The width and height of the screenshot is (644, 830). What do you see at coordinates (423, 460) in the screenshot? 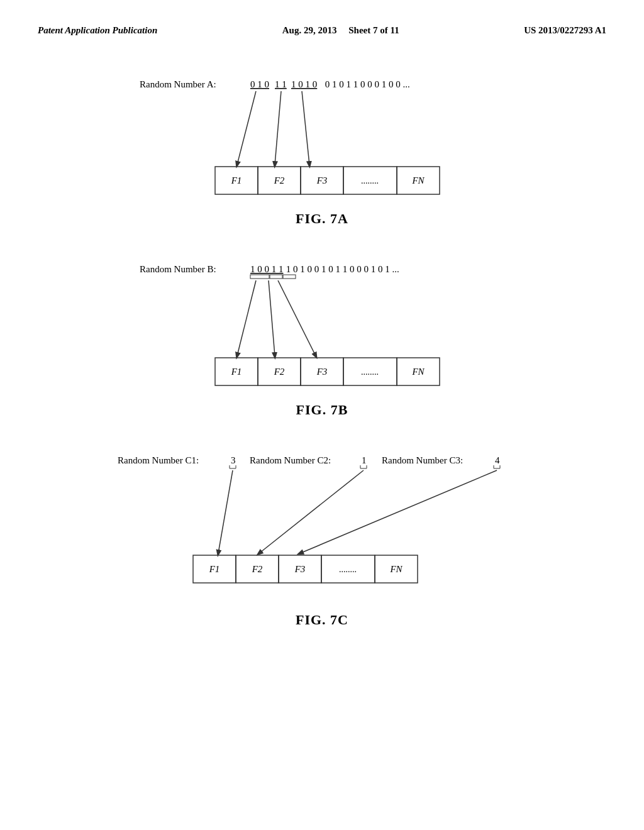
I see `svg-text: Random Number C3:` at bounding box center [423, 460].